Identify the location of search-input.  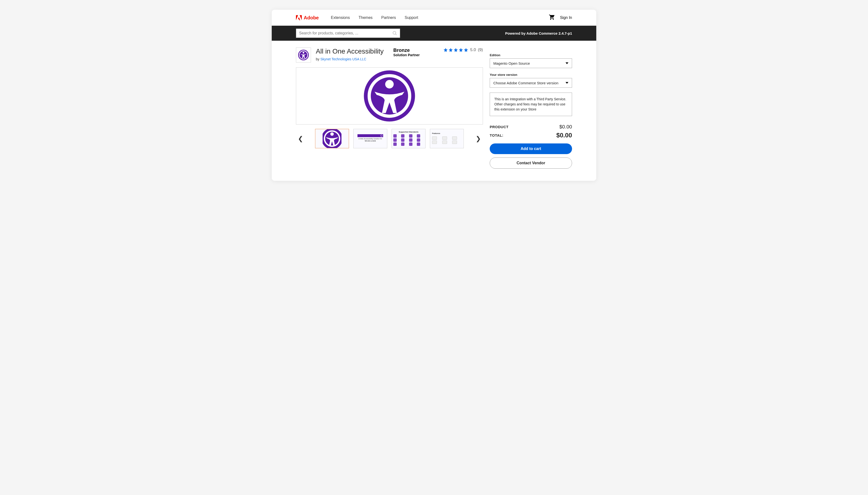
(346, 33).